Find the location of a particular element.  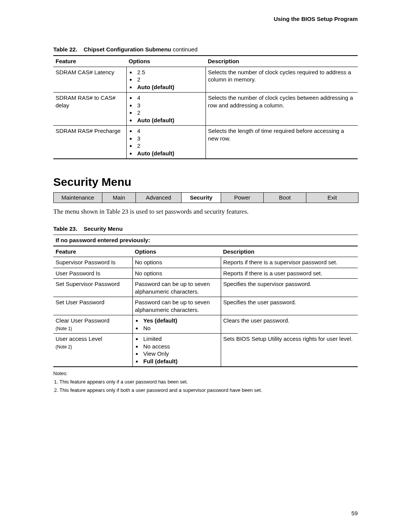

tab-strip: MaintenanceMainAdvancedSecurityPowerBoot… is located at coordinates (206, 198).